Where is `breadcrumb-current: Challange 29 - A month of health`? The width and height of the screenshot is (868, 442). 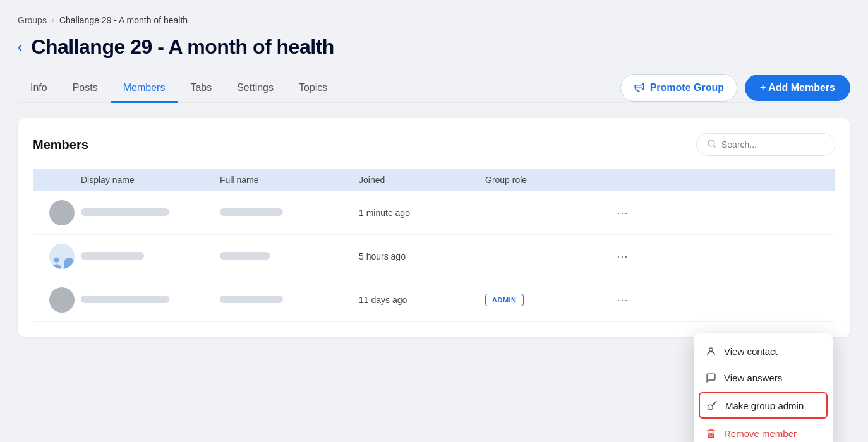 breadcrumb-current: Challange 29 - A month of health is located at coordinates (124, 20).